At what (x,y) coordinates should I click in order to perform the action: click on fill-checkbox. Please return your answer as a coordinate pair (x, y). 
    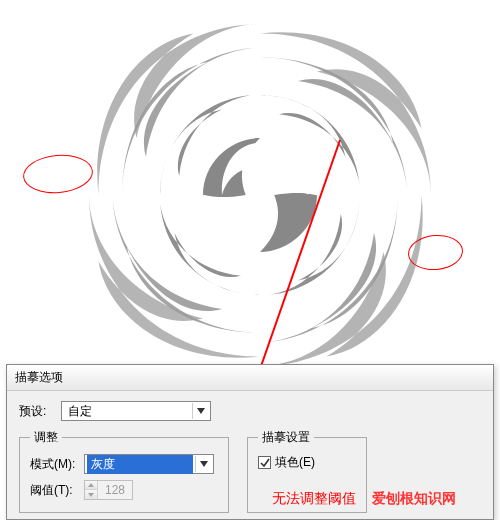
    Looking at the image, I should click on (264, 462).